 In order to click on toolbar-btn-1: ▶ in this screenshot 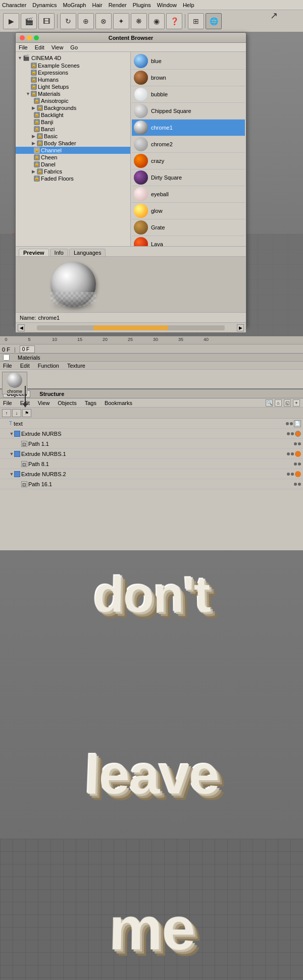, I will do `click(11, 21)`.